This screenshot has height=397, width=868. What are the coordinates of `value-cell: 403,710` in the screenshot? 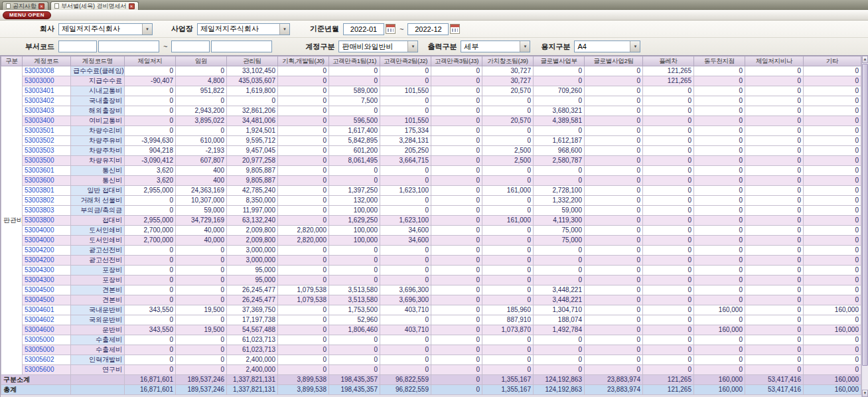 It's located at (406, 311).